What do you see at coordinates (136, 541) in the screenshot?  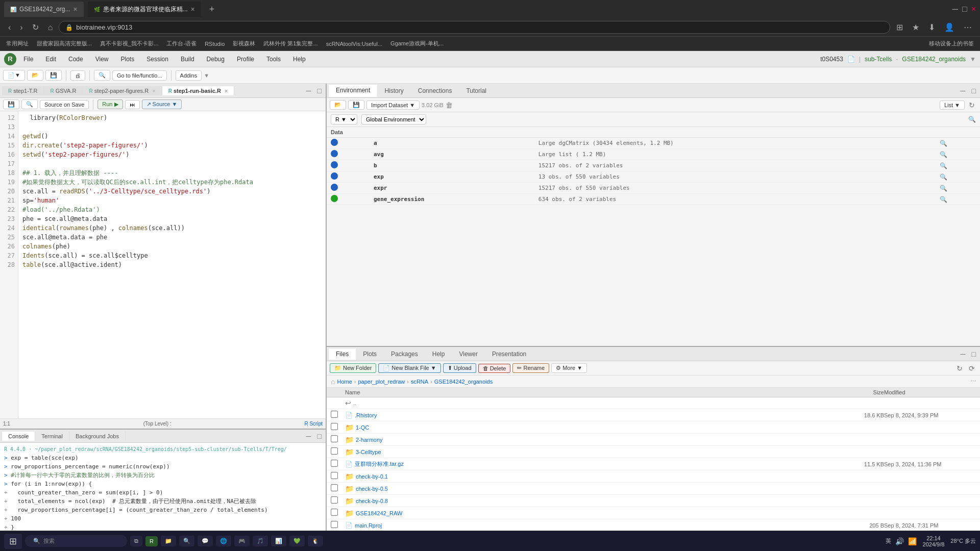 I see `taskview-btn: ⧉` at bounding box center [136, 541].